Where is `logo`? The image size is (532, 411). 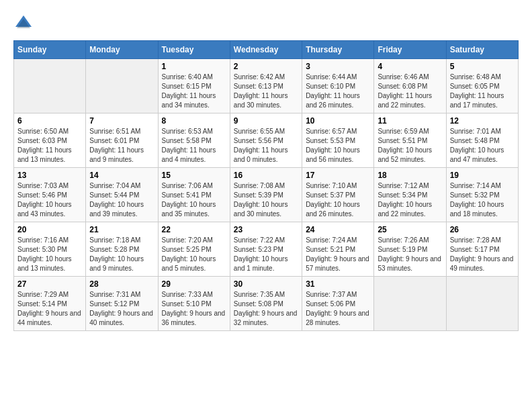
logo is located at coordinates (24, 24).